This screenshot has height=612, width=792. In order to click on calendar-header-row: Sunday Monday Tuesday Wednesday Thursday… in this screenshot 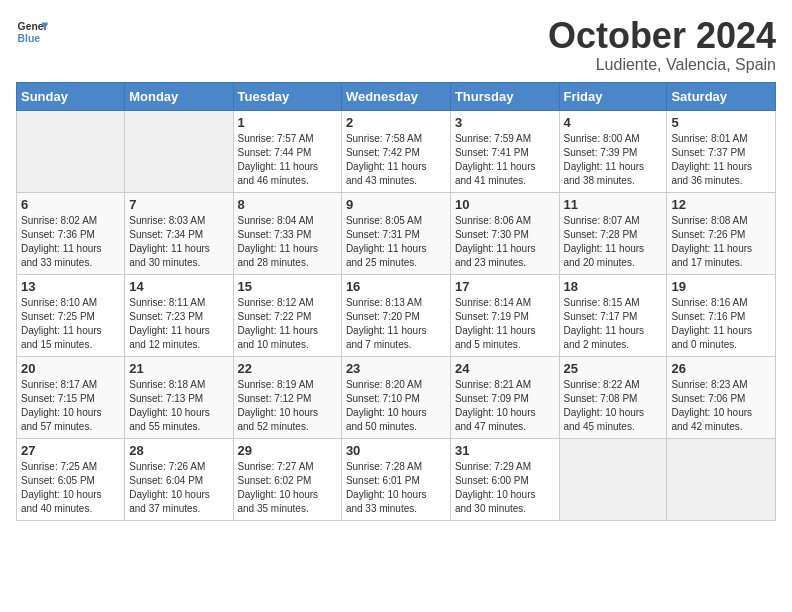, I will do `click(396, 96)`.